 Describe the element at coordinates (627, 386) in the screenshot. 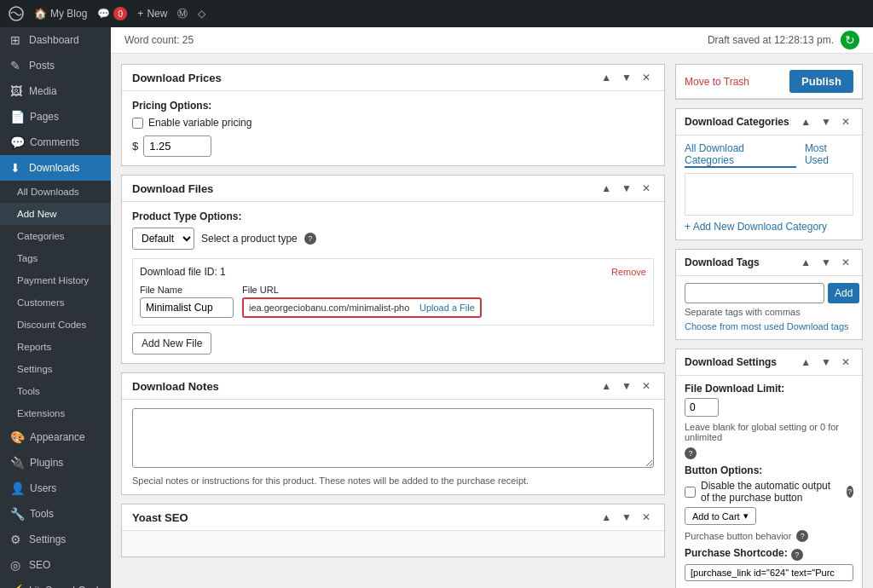

I see `notes-down-btn: ▼` at that location.